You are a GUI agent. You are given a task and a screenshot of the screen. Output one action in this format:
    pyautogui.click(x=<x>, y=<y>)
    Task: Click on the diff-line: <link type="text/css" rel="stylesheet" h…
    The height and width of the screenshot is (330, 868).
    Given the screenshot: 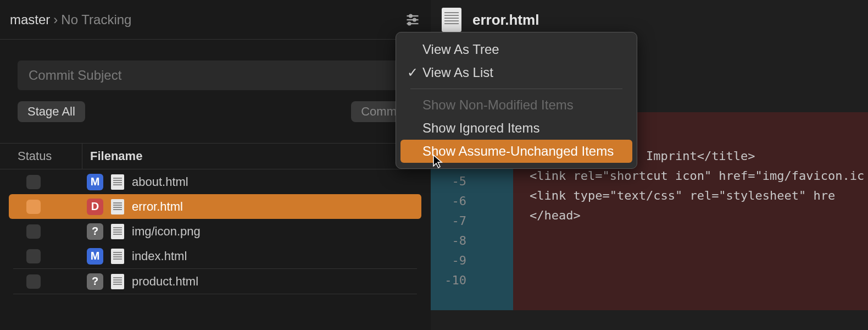 What is the action you would take?
    pyautogui.click(x=699, y=196)
    